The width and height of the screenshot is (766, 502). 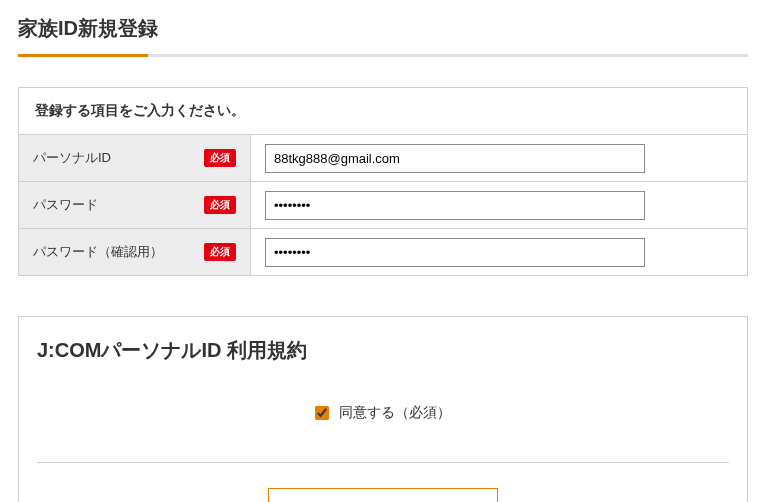 I want to click on label-cell-personal-id: パーソナルID 必須, so click(x=135, y=158).